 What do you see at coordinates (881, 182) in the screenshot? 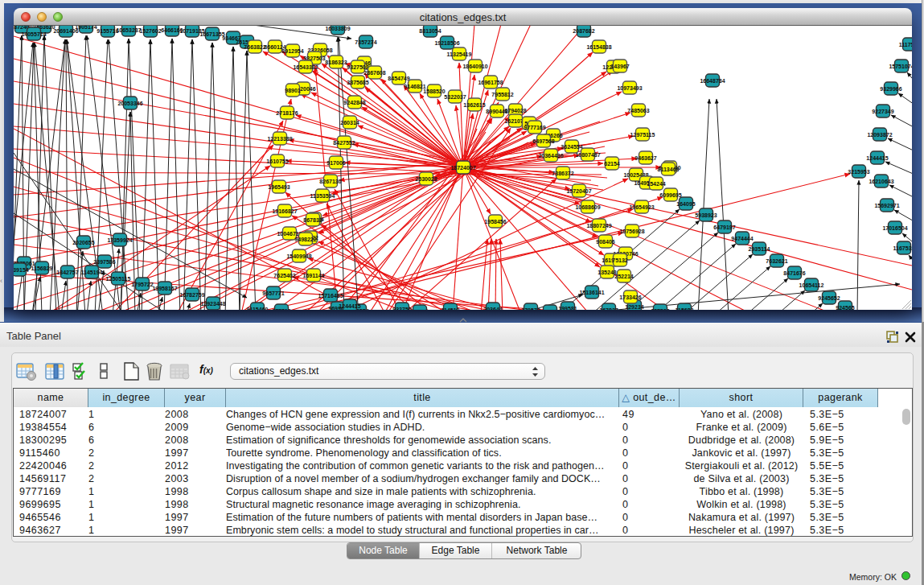
I see `svg-text: 16210643` at bounding box center [881, 182].